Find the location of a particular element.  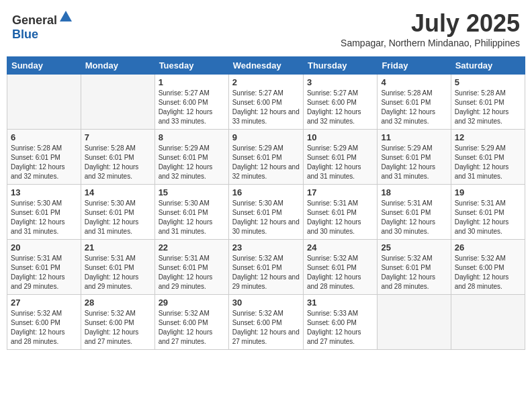

calendar-cell: 24Sunrise: 5:32 AM Sunset: 6:01 PM Dayli… is located at coordinates (340, 267).